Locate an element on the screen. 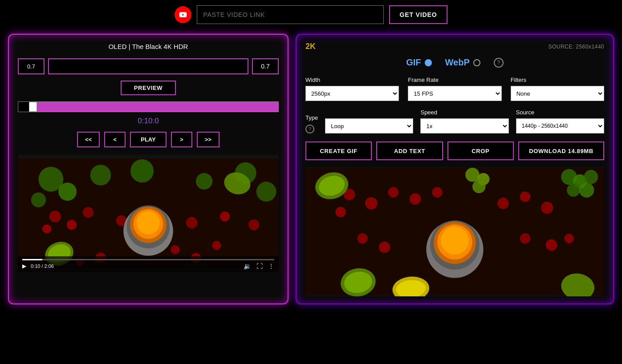 The width and height of the screenshot is (622, 364). webp-radio is located at coordinates (477, 63).